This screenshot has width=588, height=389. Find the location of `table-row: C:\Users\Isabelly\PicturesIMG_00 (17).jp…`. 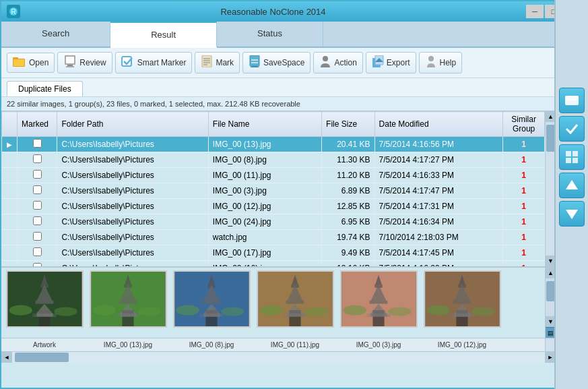

table-row: C:\Users\Isabelly\PicturesIMG_00 (17).jp… is located at coordinates (273, 253).